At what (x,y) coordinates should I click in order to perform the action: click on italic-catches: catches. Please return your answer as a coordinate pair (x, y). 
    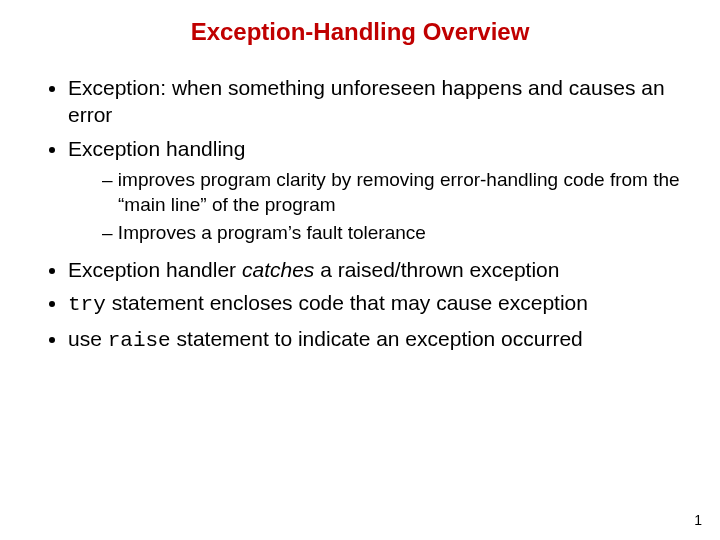
    Looking at the image, I should click on (278, 270).